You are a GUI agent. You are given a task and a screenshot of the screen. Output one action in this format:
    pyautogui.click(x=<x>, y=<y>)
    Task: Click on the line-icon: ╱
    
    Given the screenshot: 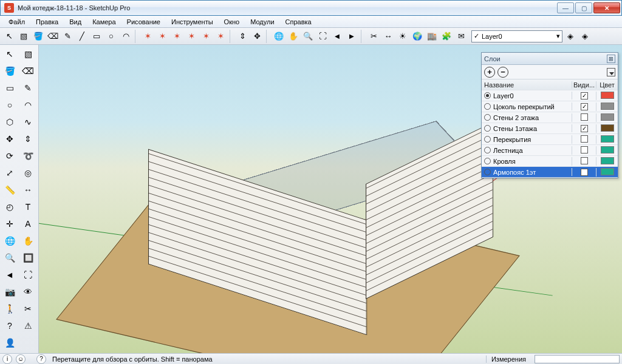 What is the action you would take?
    pyautogui.click(x=82, y=36)
    